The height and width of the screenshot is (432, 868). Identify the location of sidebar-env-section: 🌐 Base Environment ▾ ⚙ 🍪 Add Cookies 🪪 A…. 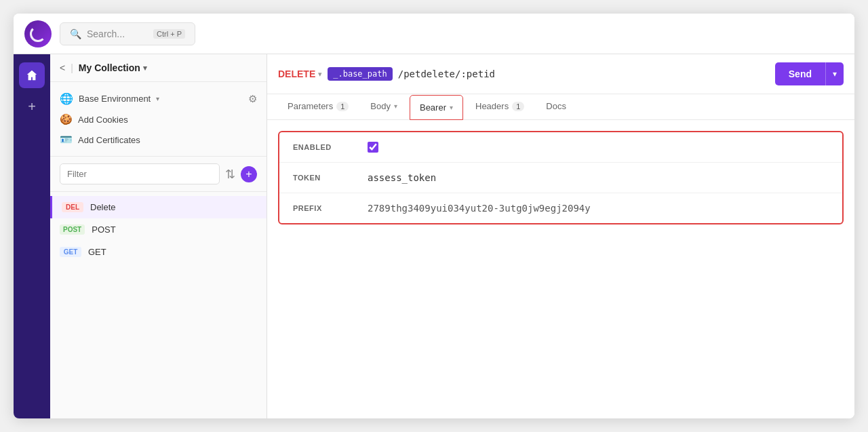
(159, 119).